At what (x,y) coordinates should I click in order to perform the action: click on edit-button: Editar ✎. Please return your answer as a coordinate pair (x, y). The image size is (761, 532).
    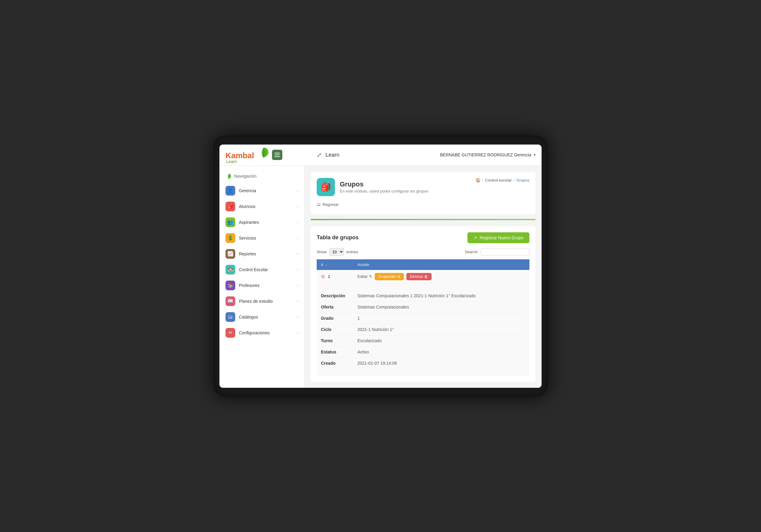
    Looking at the image, I should click on (365, 277).